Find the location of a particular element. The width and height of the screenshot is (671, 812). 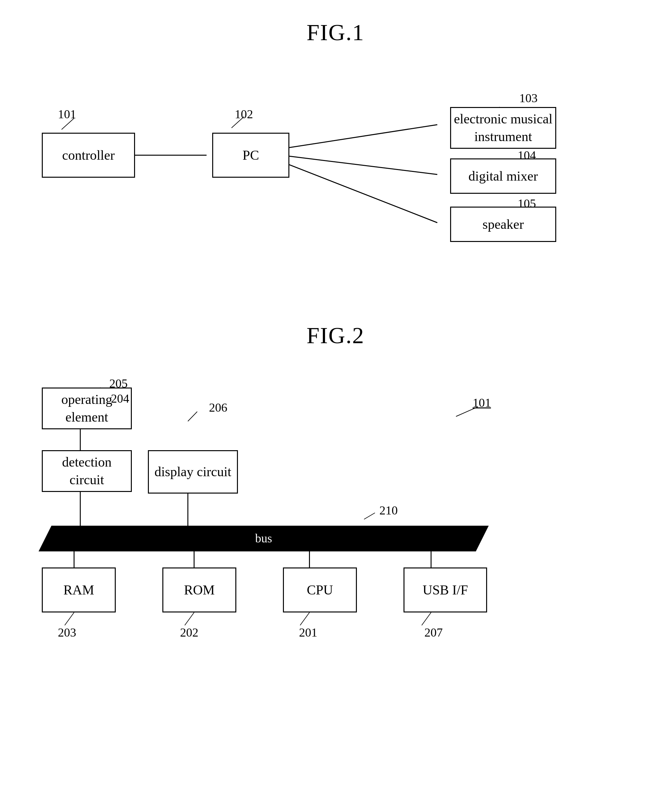

ref-105-fig1: 105 is located at coordinates (527, 203).